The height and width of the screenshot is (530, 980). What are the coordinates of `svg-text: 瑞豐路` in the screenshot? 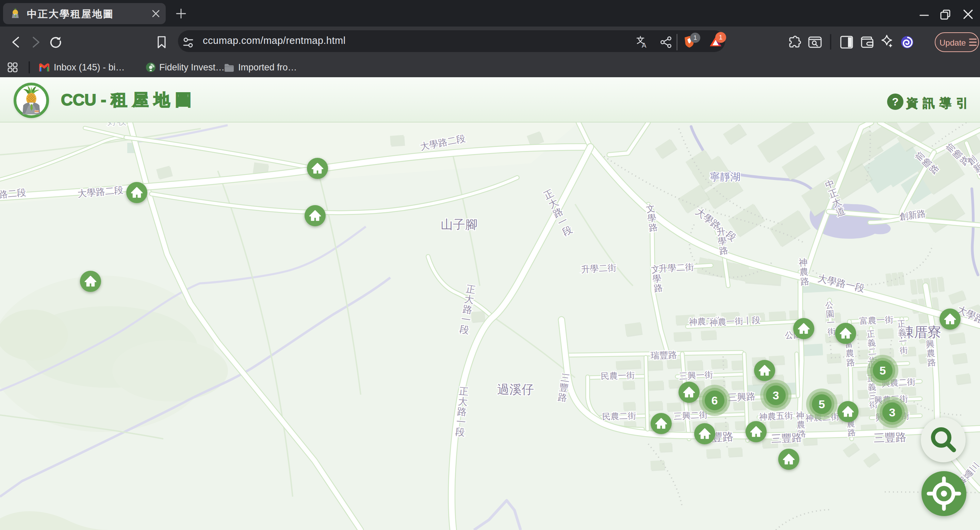 It's located at (663, 355).